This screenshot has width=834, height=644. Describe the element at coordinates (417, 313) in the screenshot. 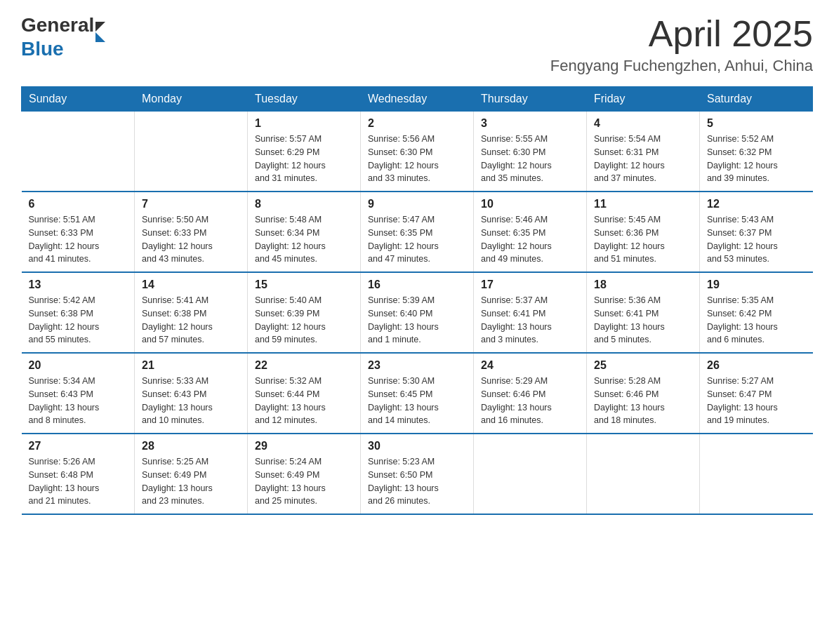

I see `calendar-week-row: 13Sunrise: 5:42 AM Sunset: 6:38 PM Dayli…` at that location.